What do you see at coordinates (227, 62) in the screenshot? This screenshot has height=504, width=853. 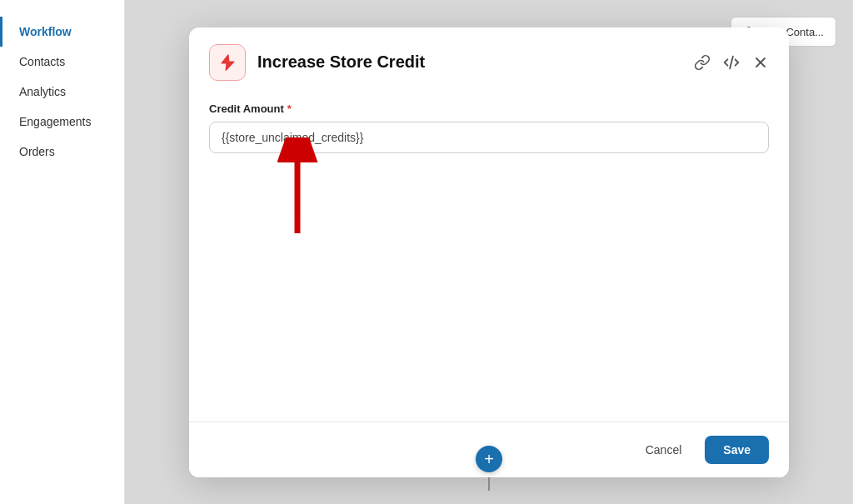 I see `modal-icon-container` at bounding box center [227, 62].